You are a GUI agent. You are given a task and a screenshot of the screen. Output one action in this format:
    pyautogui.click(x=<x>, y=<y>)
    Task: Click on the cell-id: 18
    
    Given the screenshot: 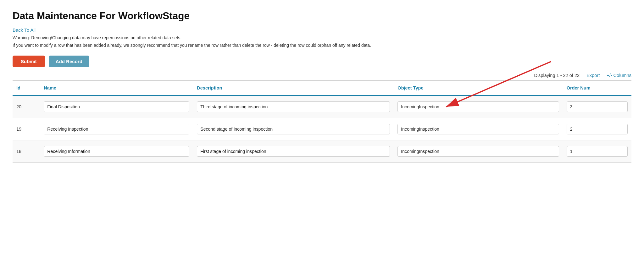 What is the action you would take?
    pyautogui.click(x=26, y=151)
    